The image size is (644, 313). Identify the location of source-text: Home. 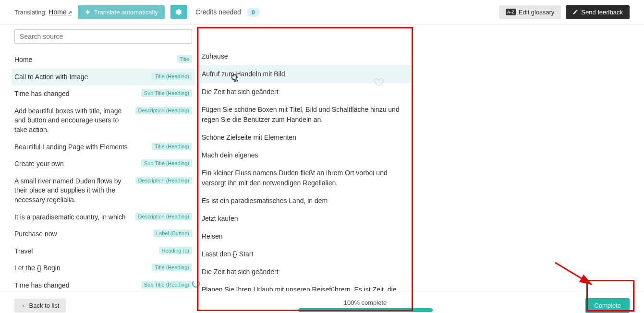
(93, 60).